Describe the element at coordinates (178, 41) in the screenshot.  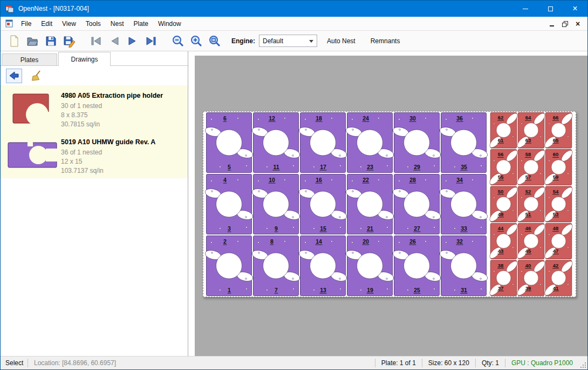
I see `zoom-out-button` at that location.